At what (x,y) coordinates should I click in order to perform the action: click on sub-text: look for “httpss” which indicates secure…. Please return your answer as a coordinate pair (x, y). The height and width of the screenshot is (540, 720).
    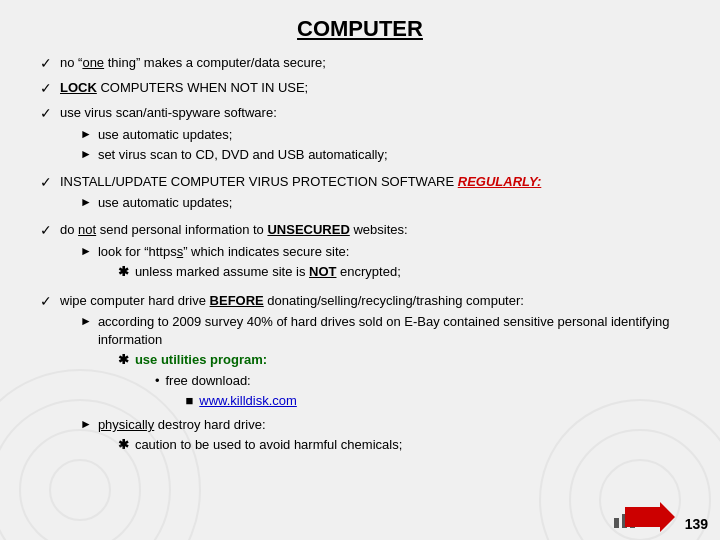
    Looking at the image, I should click on (250, 263).